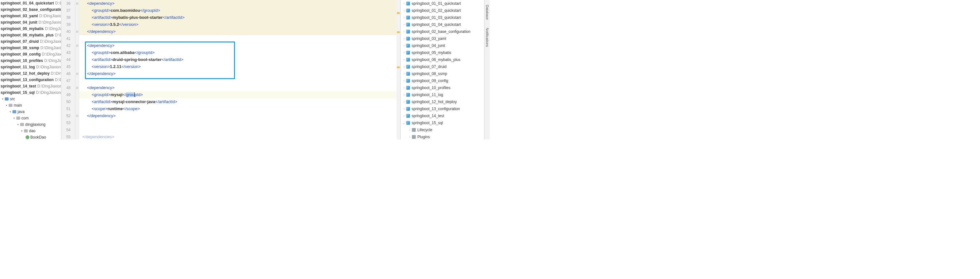 The image size is (980, 279). What do you see at coordinates (442, 88) in the screenshot?
I see `maven-module: ›springboot_10_profiles` at bounding box center [442, 88].